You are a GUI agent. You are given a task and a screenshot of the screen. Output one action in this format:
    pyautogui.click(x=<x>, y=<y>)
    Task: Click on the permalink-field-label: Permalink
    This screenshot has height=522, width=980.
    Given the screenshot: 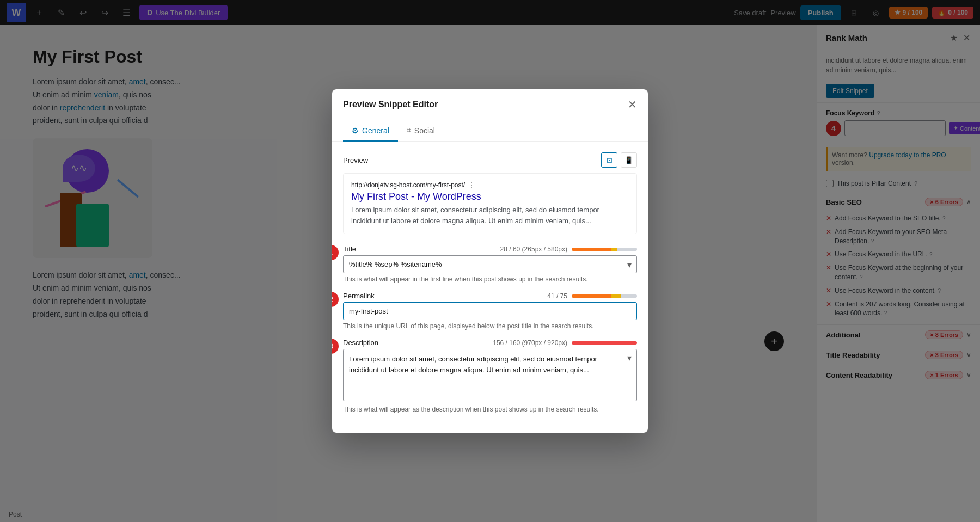 What is the action you would take?
    pyautogui.click(x=359, y=296)
    